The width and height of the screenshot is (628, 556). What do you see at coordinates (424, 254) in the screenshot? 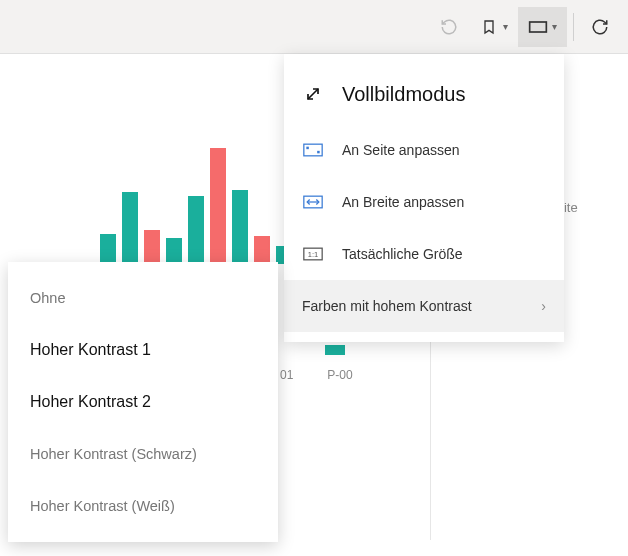
I see `menu-item-actual-size: 1:1 Tatsächliche Größe` at bounding box center [424, 254].